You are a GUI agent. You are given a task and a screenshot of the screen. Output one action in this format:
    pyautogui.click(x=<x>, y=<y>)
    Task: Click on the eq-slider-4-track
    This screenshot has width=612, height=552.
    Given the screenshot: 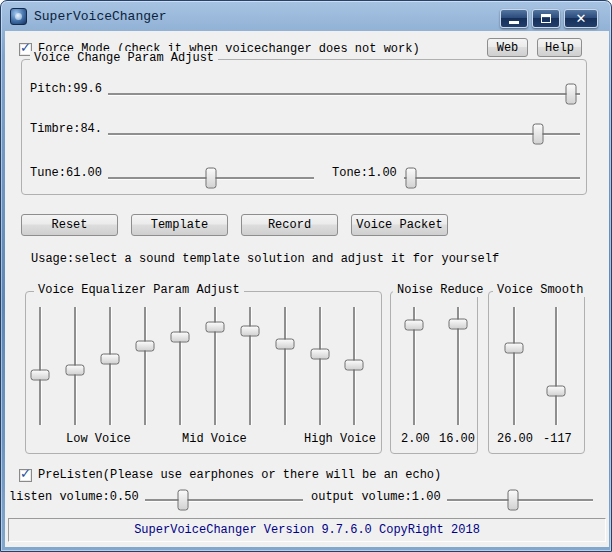 What is the action you would take?
    pyautogui.click(x=145, y=366)
    